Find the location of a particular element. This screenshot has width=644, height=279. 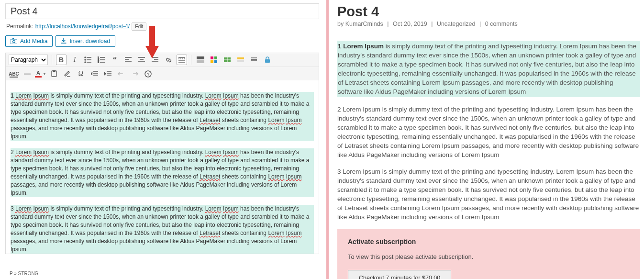

help-icon: ? is located at coordinates (148, 74).